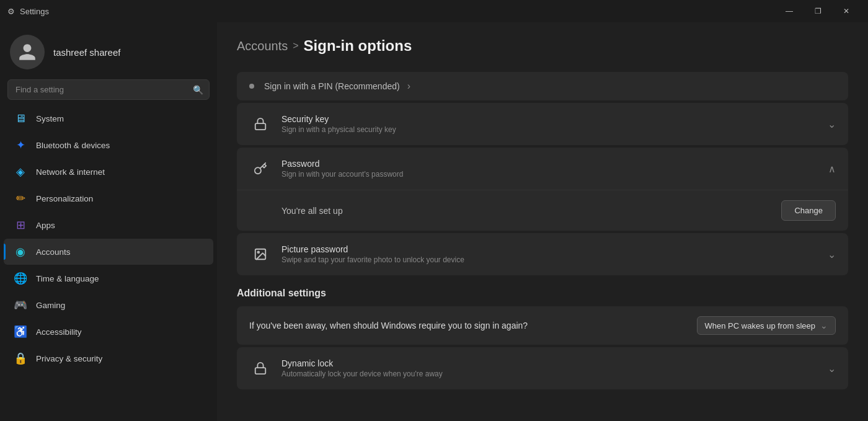 The image size is (868, 421). Describe the element at coordinates (760, 326) in the screenshot. I see `away-value: When PC wakes up from sleep` at that location.